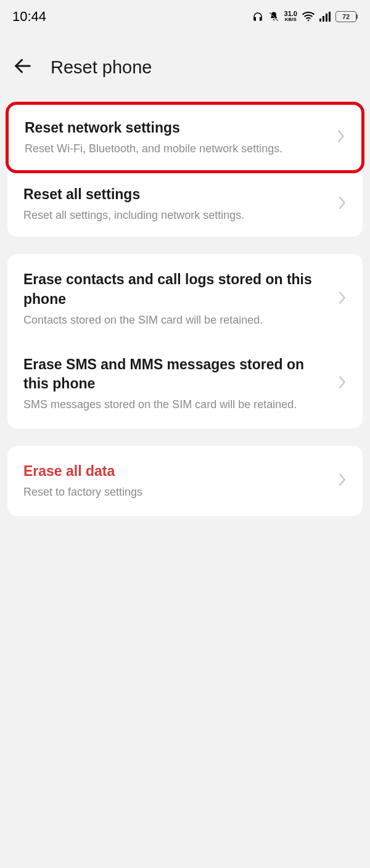  I want to click on battery-icon: 72, so click(347, 17).